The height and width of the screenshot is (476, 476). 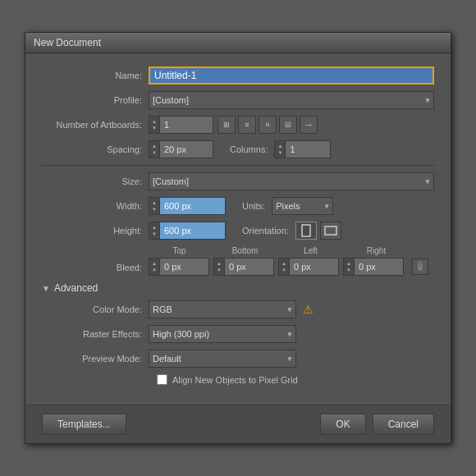 I want to click on bleed-left-input, so click(x=314, y=267).